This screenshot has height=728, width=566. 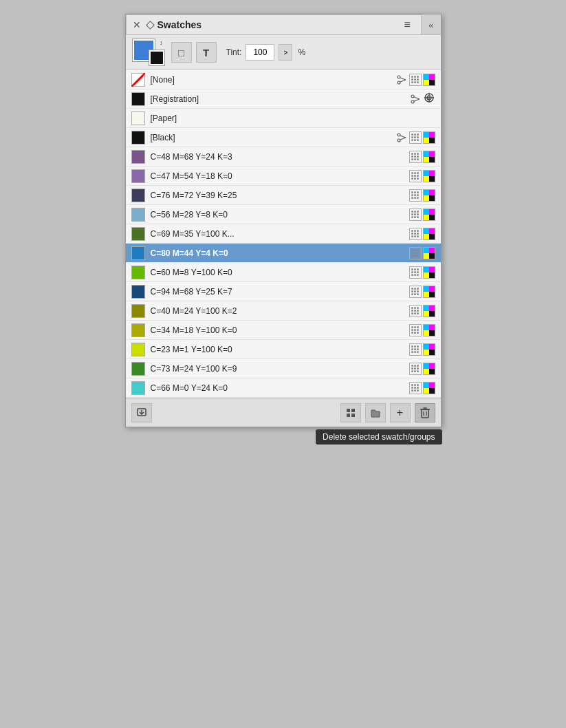 I want to click on color-mode-indicator: ↕, so click(x=149, y=52).